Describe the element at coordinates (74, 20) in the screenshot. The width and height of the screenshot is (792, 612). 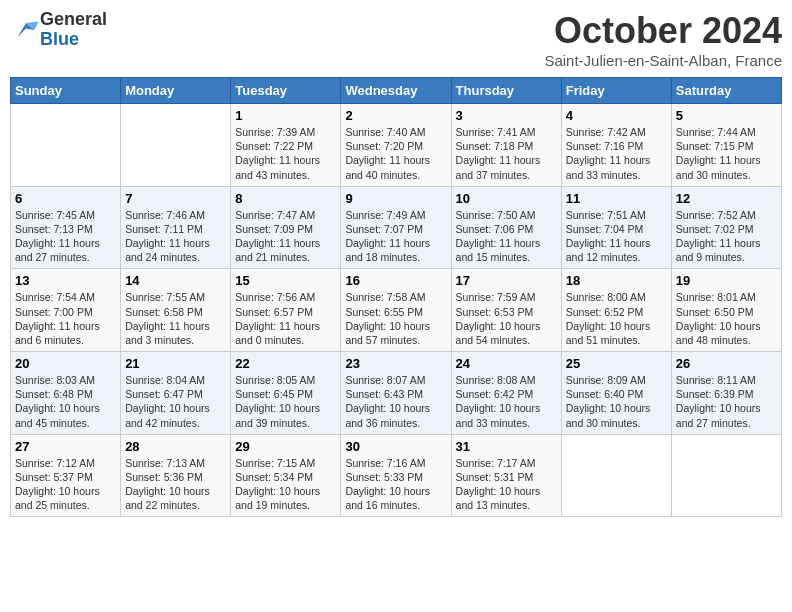
I see `logo-general: General` at that location.